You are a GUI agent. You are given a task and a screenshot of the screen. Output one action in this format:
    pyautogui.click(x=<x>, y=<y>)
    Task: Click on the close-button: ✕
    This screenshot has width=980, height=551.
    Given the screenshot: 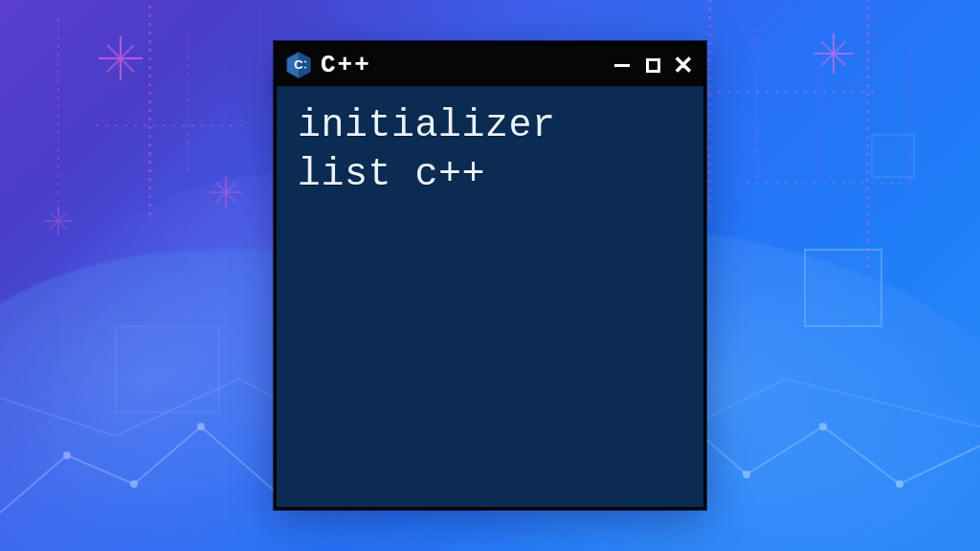 What is the action you would take?
    pyautogui.click(x=683, y=65)
    